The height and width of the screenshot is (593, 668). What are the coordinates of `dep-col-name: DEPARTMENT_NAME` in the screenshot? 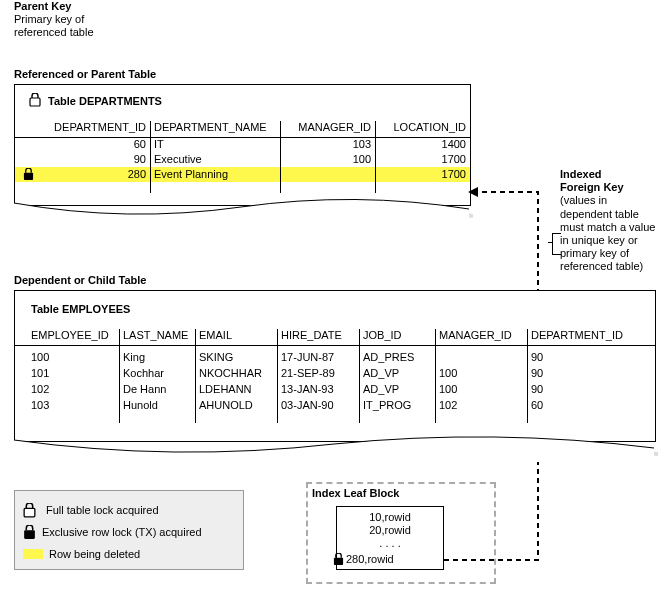 It's located at (215, 128).